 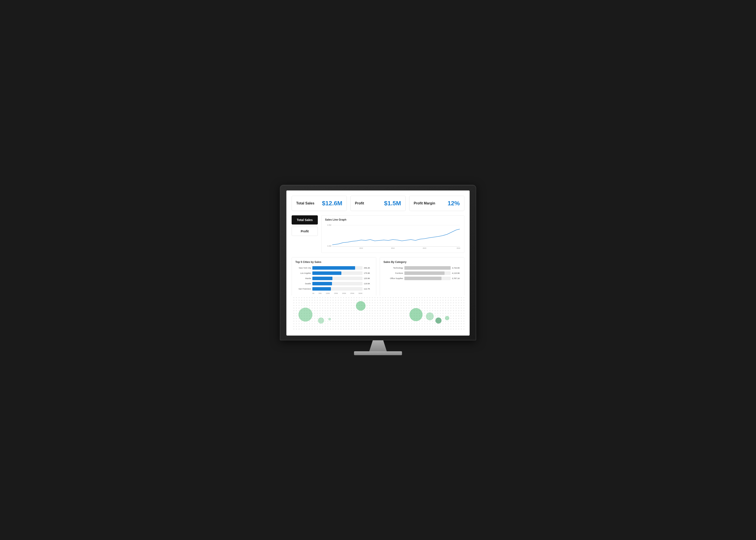 What do you see at coordinates (361, 248) in the screenshot?
I see `svg-text: 2013` at bounding box center [361, 248].